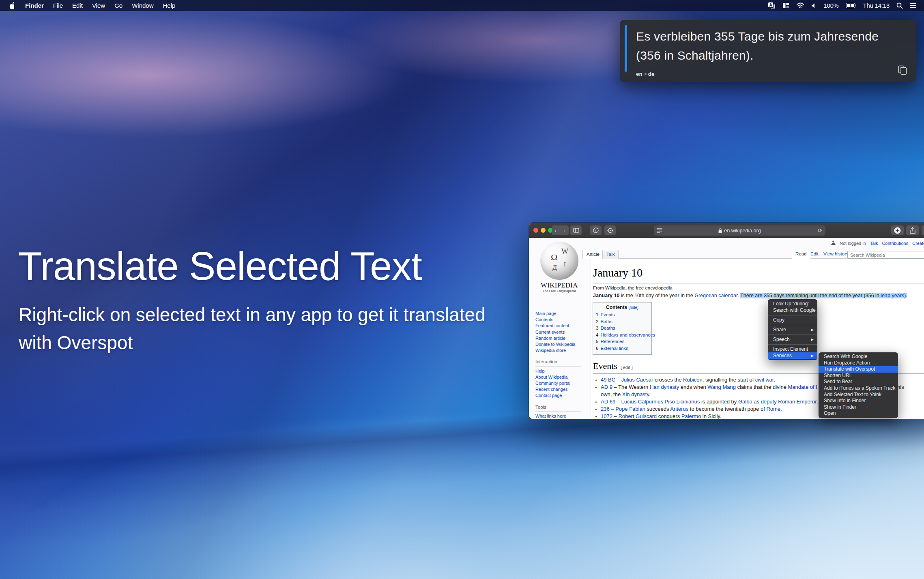 This screenshot has height=579, width=924. What do you see at coordinates (610, 254) in the screenshot?
I see `tab-talk: Talk` at bounding box center [610, 254].